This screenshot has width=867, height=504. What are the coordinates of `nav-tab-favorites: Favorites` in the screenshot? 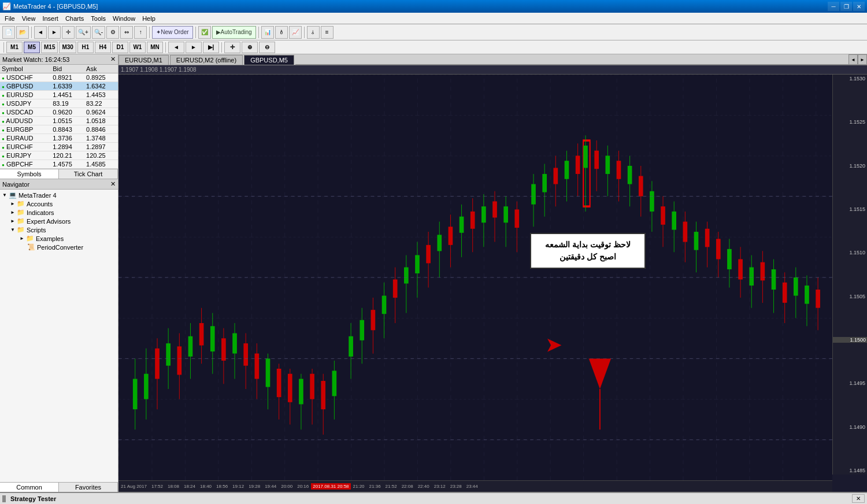 It's located at (88, 487).